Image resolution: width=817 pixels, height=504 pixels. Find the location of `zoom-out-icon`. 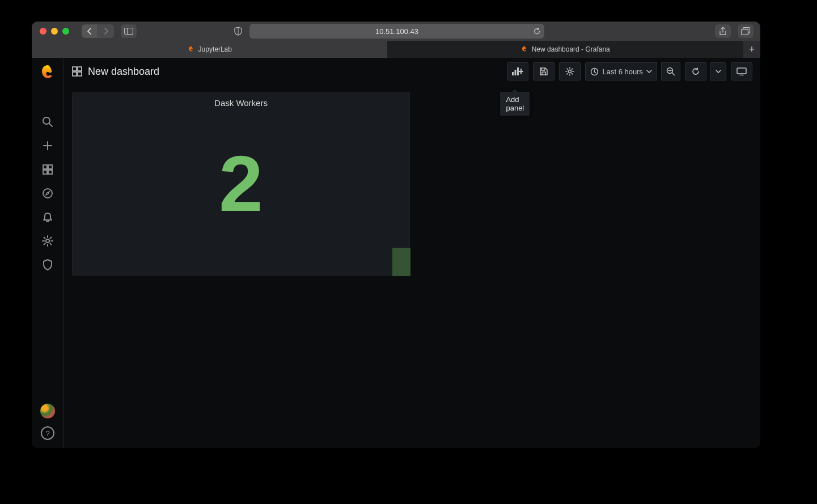

zoom-out-icon is located at coordinates (671, 71).